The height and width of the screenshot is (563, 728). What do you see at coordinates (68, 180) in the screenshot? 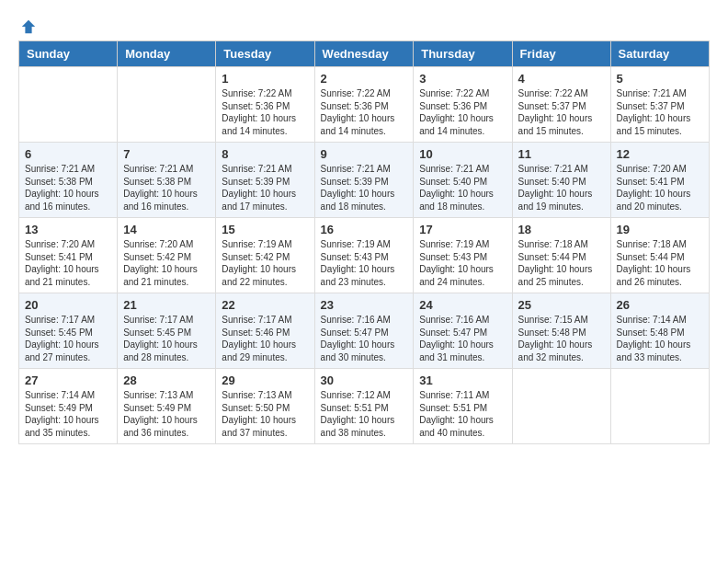
I see `calendar-cell: 6Sunrise: 7:21 AMSunset: 5:38 PMDaylight…` at bounding box center [68, 180].